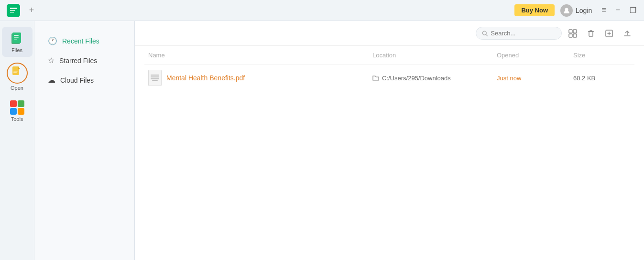  What do you see at coordinates (376, 78) in the screenshot?
I see `folder-icon` at bounding box center [376, 78].